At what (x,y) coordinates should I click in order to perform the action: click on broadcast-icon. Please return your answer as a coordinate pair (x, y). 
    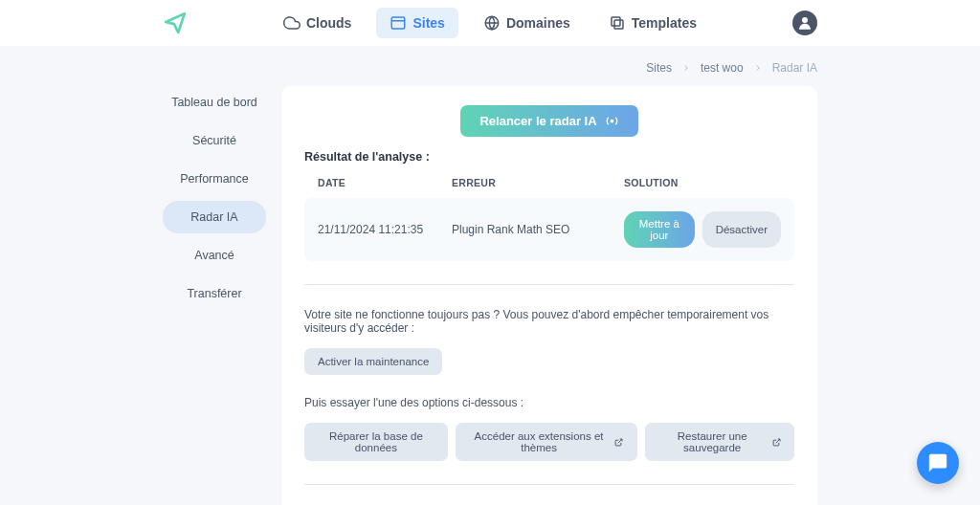
    Looking at the image, I should click on (612, 121).